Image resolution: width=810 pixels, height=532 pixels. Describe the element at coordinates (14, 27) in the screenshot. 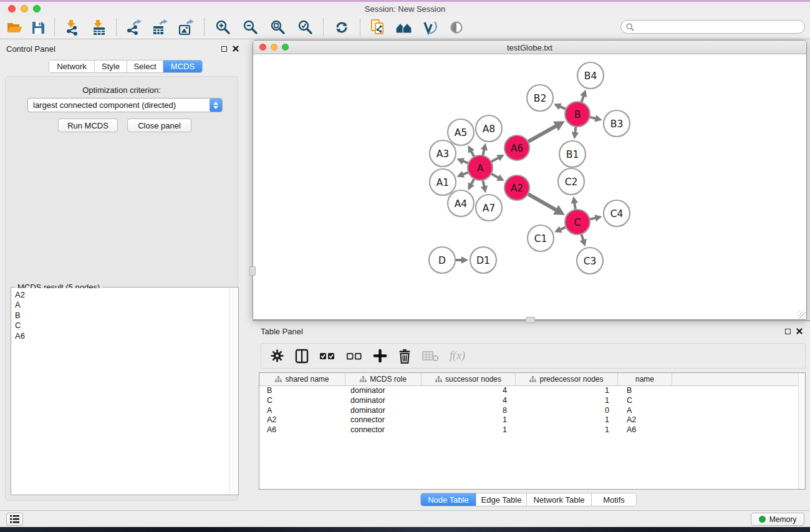

I see `open-file-button` at that location.